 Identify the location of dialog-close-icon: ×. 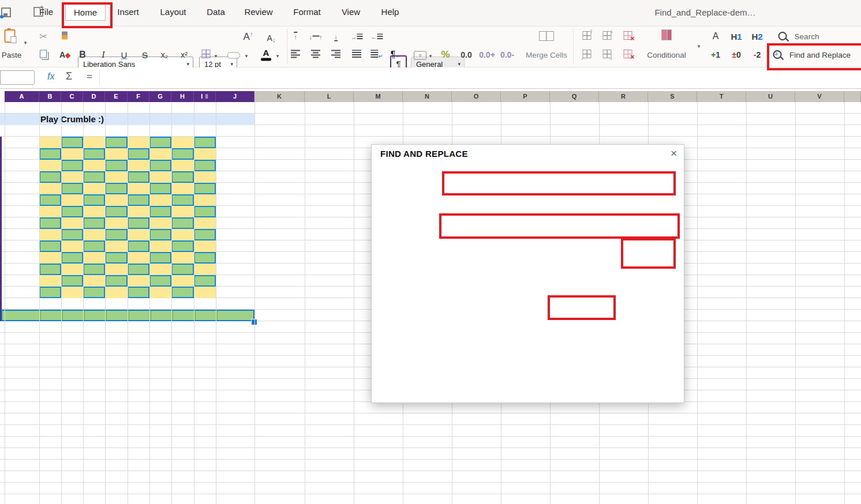
(674, 153).